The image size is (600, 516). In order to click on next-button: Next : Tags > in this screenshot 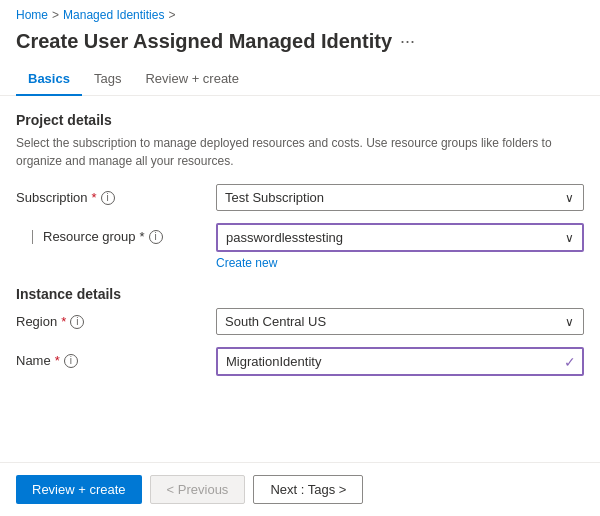, I will do `click(308, 490)`.